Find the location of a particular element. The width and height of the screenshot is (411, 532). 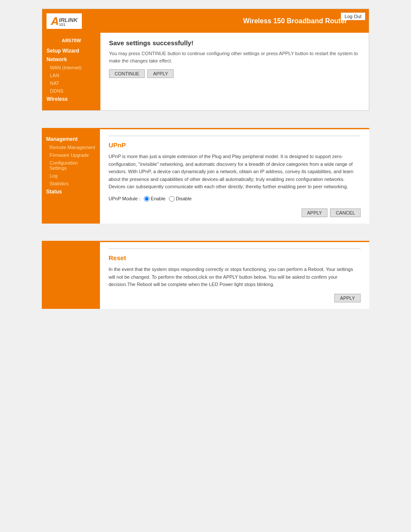

reset-content: Reset In the event that the system stops… is located at coordinates (234, 275).